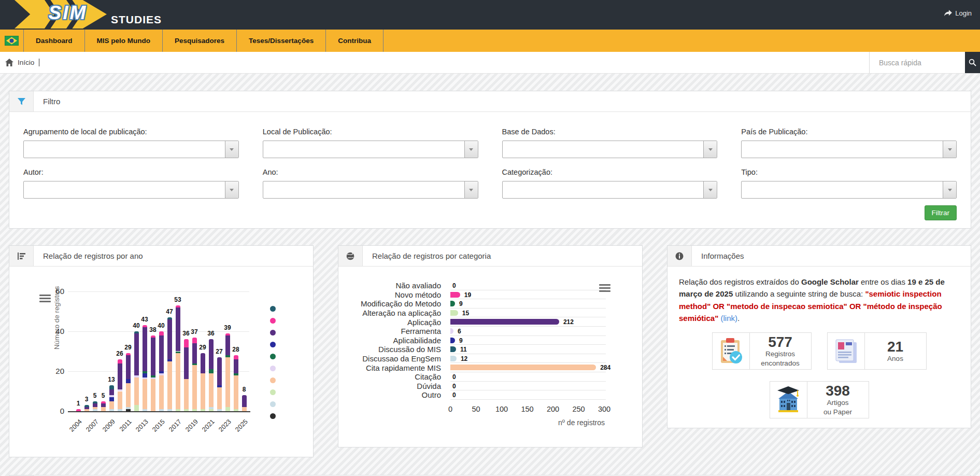  I want to click on filter-field-base: Base de Dados:, so click(610, 143).